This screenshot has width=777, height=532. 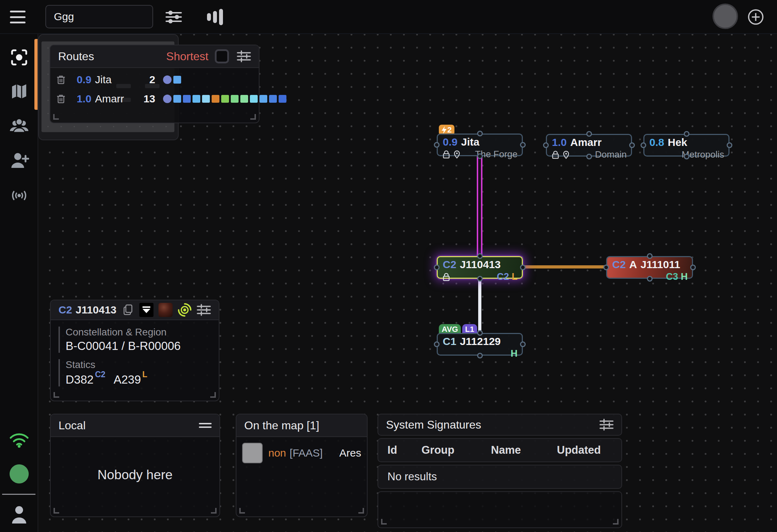 I want to click on sidebar-divider, so click(x=19, y=494).